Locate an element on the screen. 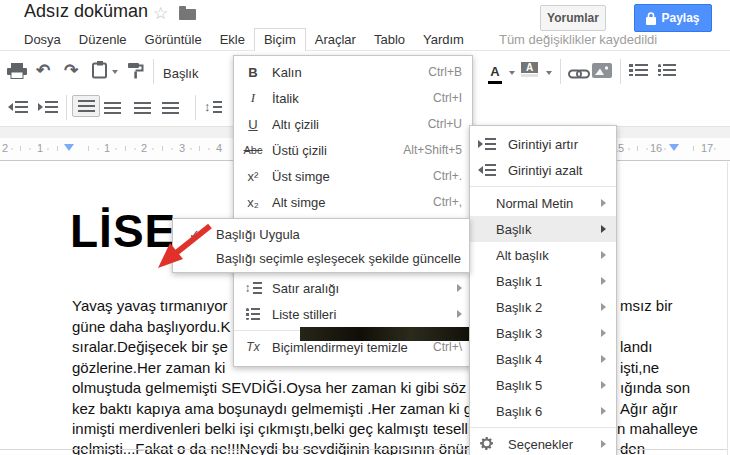 The width and height of the screenshot is (730, 455). menu-item-underline: U Altı çizili Ctrl+U is located at coordinates (353, 124).